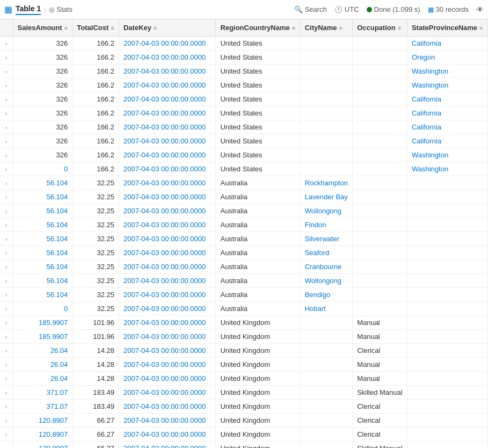 The height and width of the screenshot is (448, 488). Describe the element at coordinates (481, 28) in the screenshot. I see `stateprovincename-filter-icon: ≡` at that location.